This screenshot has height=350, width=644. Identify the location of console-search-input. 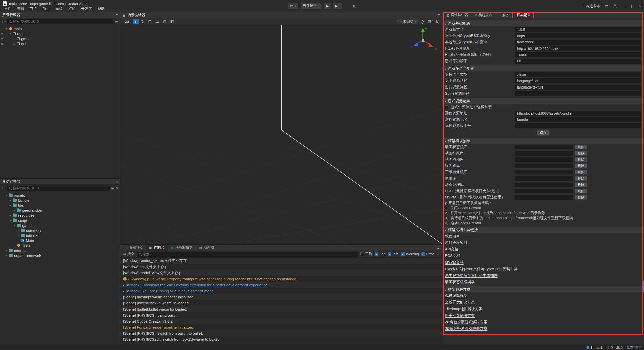
(249, 254).